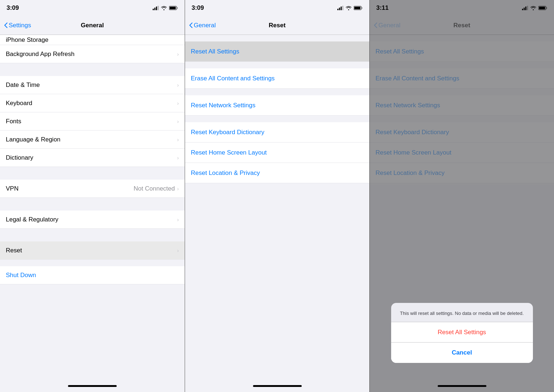 This screenshot has width=554, height=392. What do you see at coordinates (92, 158) in the screenshot?
I see `dictionary-cell: Dictionary ›` at bounding box center [92, 158].